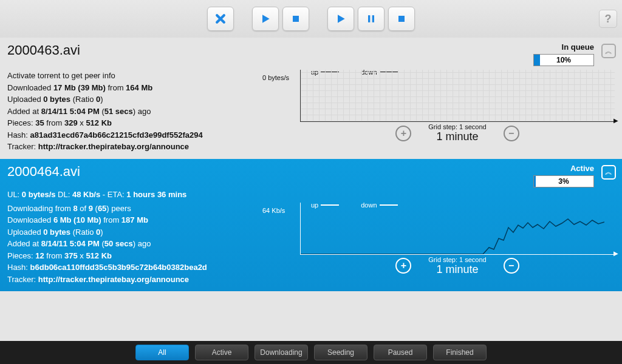 This screenshot has height=364, width=622. What do you see at coordinates (564, 60) in the screenshot?
I see `progress-text: 10%` at bounding box center [564, 60].